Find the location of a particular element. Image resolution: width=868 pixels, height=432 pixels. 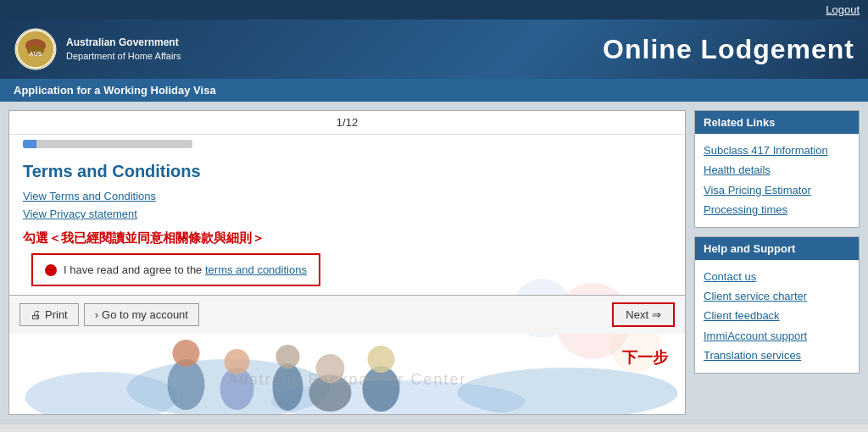

footer: Accessibility Online Security Privacy Co… is located at coordinates (434, 428).